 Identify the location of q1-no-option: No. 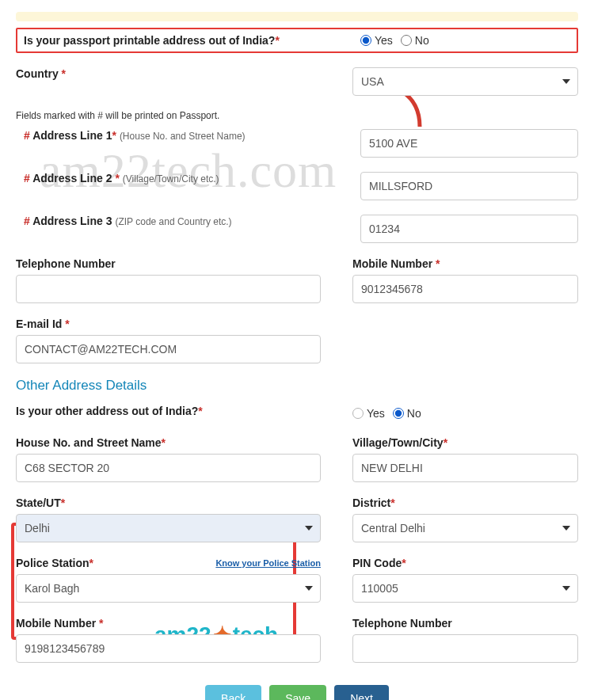
(415, 40).